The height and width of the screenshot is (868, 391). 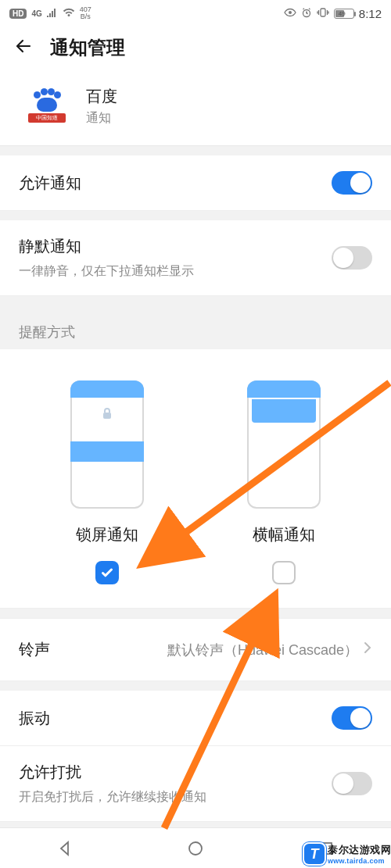 I want to click on eye-icon, so click(x=290, y=14).